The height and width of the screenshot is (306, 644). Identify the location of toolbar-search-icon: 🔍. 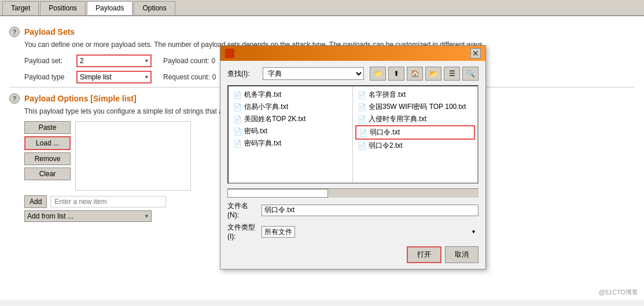
(470, 74).